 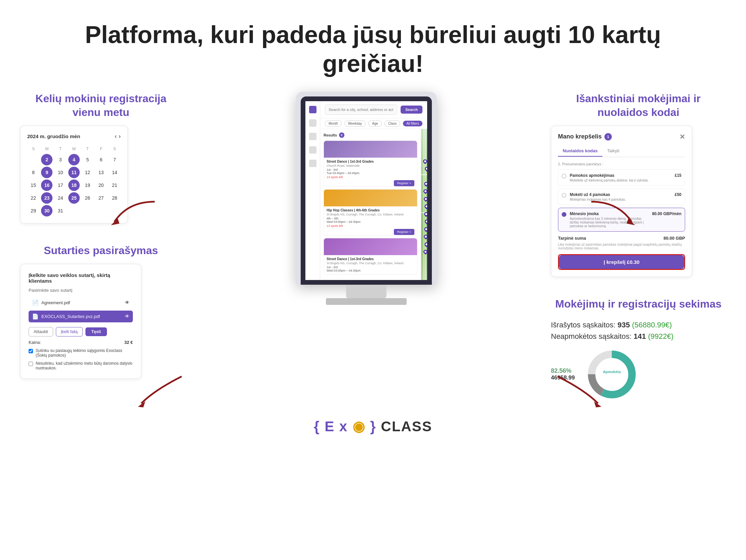 I want to click on cal-day-31: 31, so click(x=61, y=211).